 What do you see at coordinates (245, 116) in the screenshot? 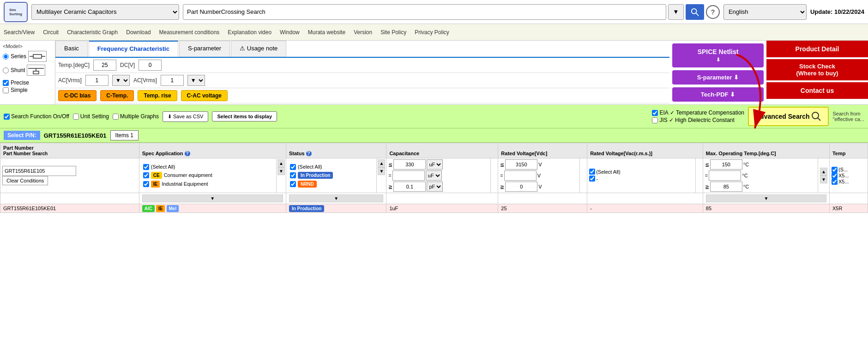
I see `select-items-btn: Select items to display` at bounding box center [245, 116].